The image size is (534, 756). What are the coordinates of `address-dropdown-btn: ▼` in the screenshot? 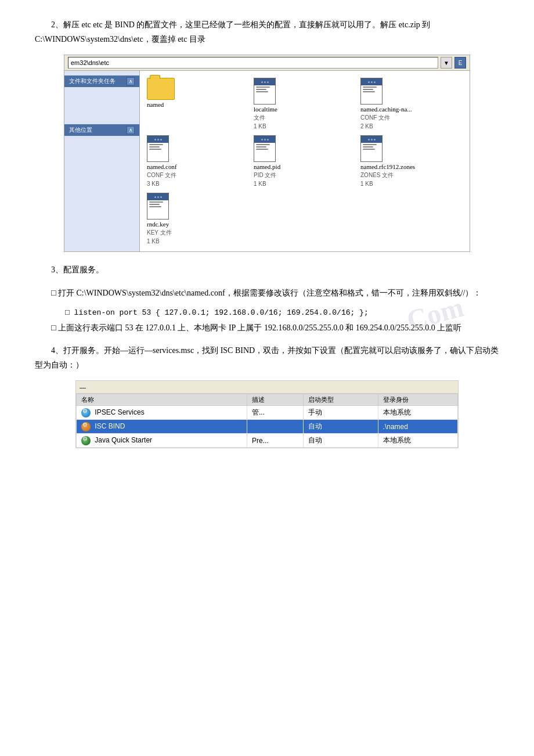 It's located at (446, 63).